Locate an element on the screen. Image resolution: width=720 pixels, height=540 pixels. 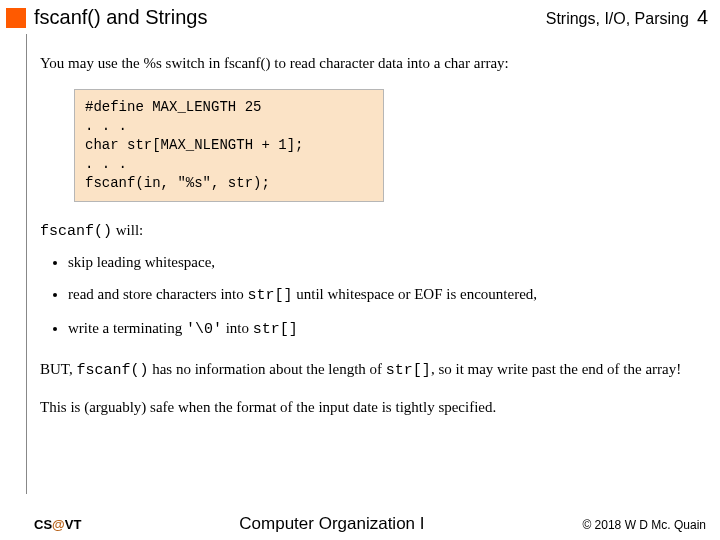
footer-vt: VT is located at coordinates (74, 524).